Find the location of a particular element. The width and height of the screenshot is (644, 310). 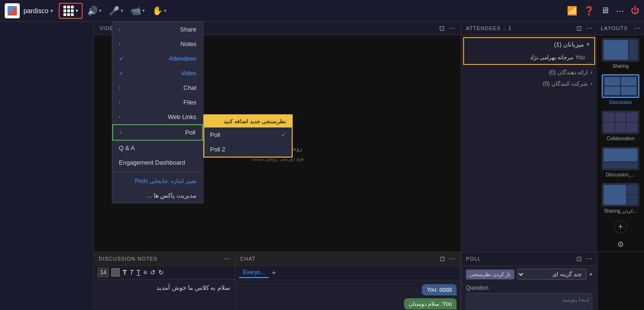

chat-more-icon: ⋯ is located at coordinates (452, 259).